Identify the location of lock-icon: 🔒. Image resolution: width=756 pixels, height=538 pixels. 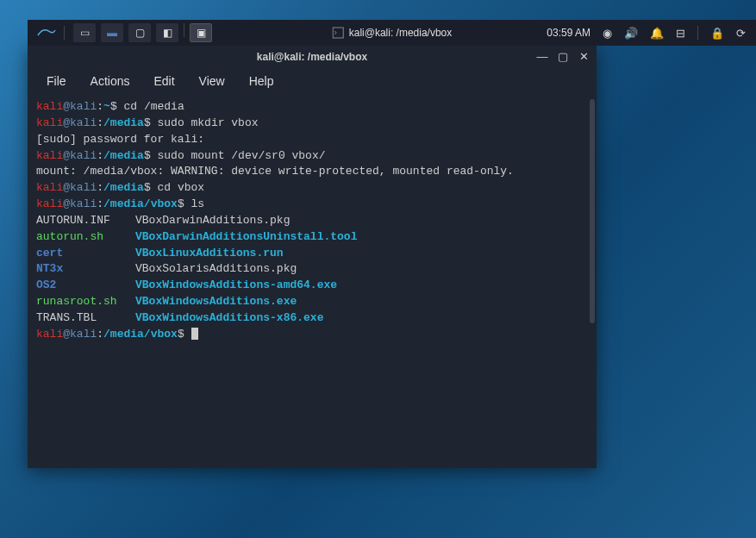
(717, 33).